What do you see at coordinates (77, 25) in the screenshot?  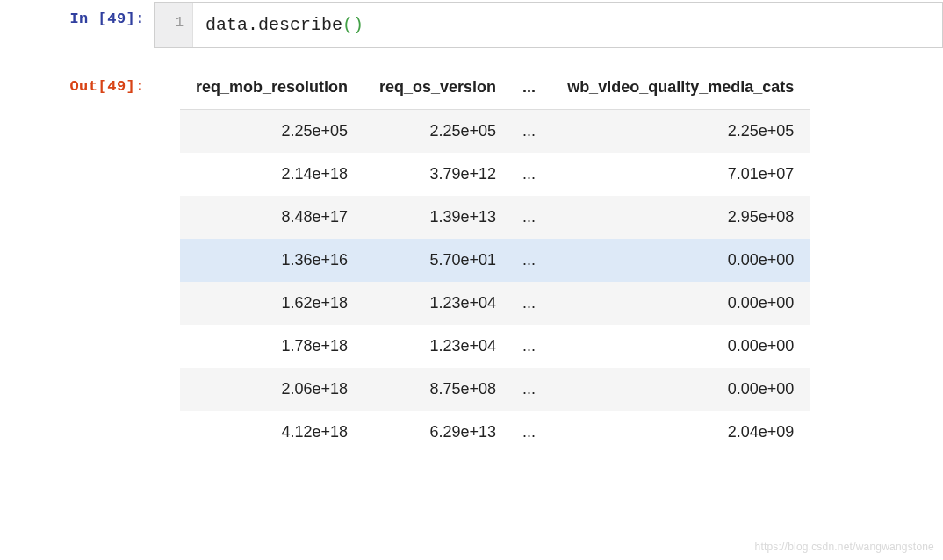 I see `in-prompt: In [49]:` at bounding box center [77, 25].